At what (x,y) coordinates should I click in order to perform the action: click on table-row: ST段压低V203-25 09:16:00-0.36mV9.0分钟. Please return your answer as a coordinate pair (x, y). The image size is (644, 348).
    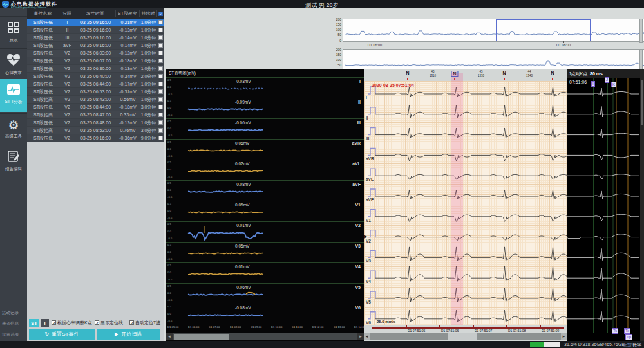
    Looking at the image, I should click on (95, 138).